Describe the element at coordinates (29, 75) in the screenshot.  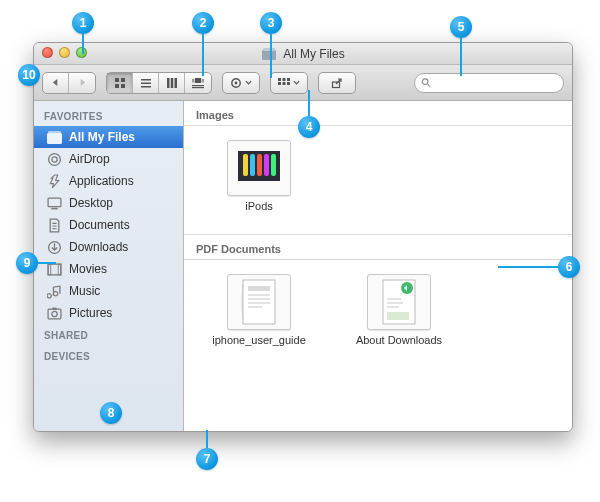
I see `callout-10: 10` at that location.